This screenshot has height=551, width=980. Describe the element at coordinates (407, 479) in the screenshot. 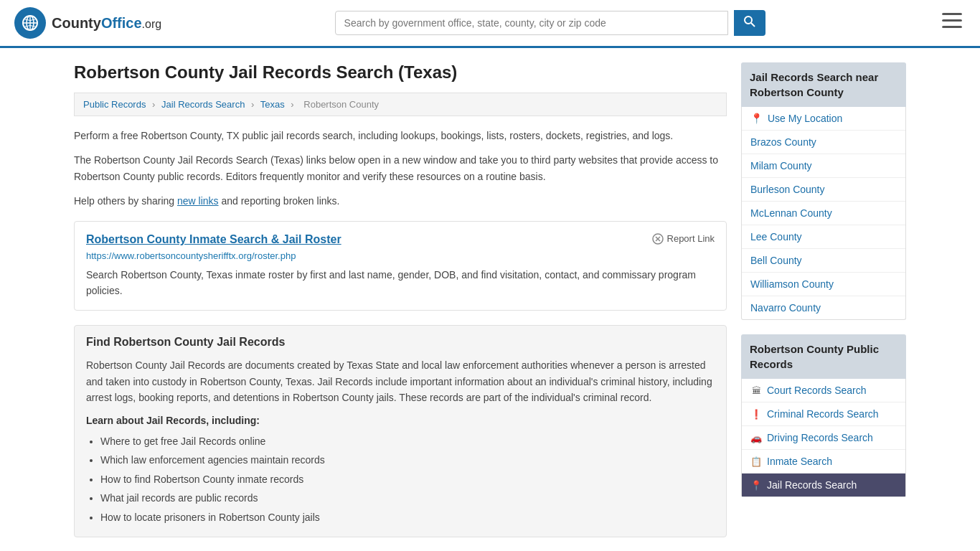

I see `learn-list-item: How to find Robertson County inmate reco…` at that location.